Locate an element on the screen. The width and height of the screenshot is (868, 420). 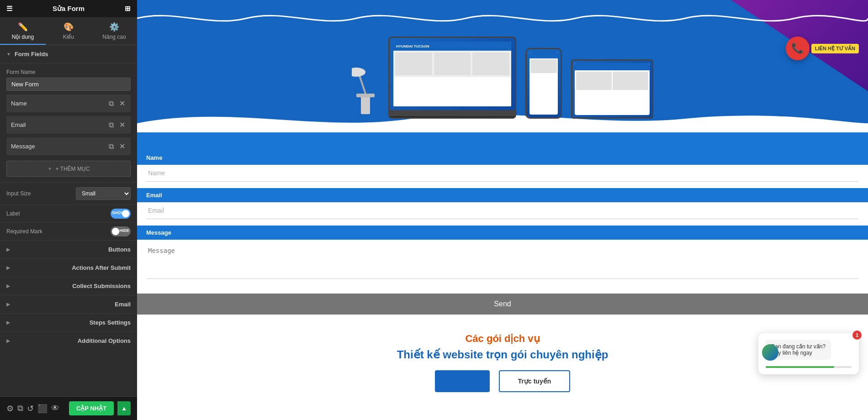
form-name-label: Form Name is located at coordinates (69, 72).